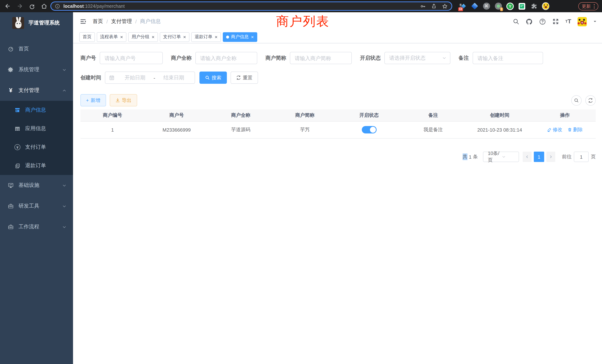 The height and width of the screenshot is (364, 602). What do you see at coordinates (529, 157) in the screenshot?
I see `pagination: 共1条 10条/页 1 前往 页` at bounding box center [529, 157].